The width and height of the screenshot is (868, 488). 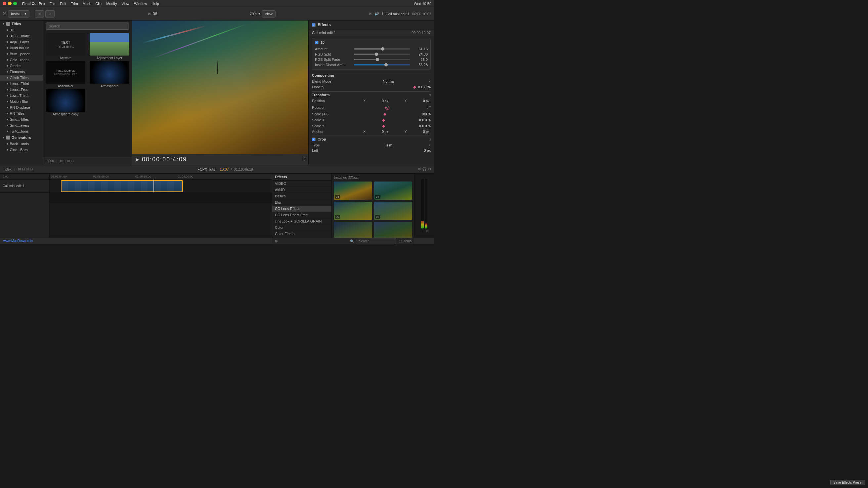 What do you see at coordinates (302, 234) in the screenshot?
I see `effects-cat-color-finale: Color Finale` at bounding box center [302, 234].